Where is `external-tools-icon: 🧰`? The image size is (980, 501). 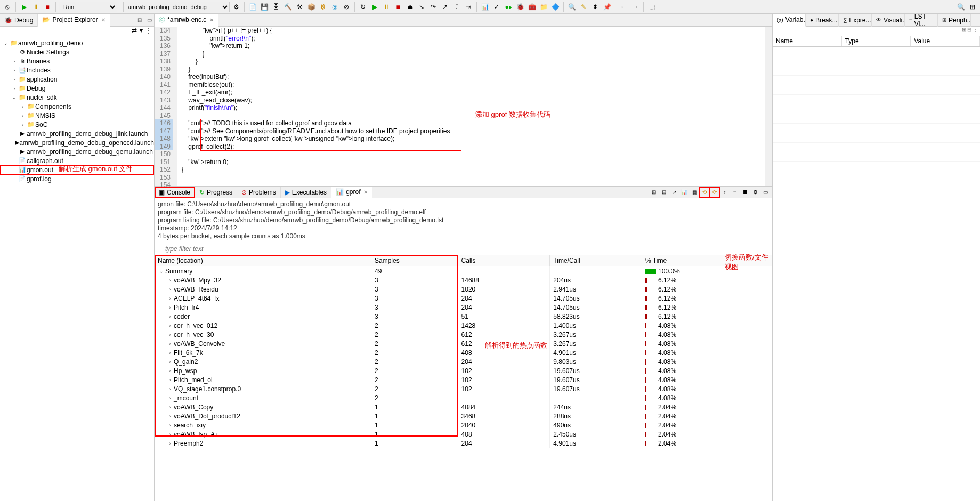 external-tools-icon: 🧰 is located at coordinates (532, 7).